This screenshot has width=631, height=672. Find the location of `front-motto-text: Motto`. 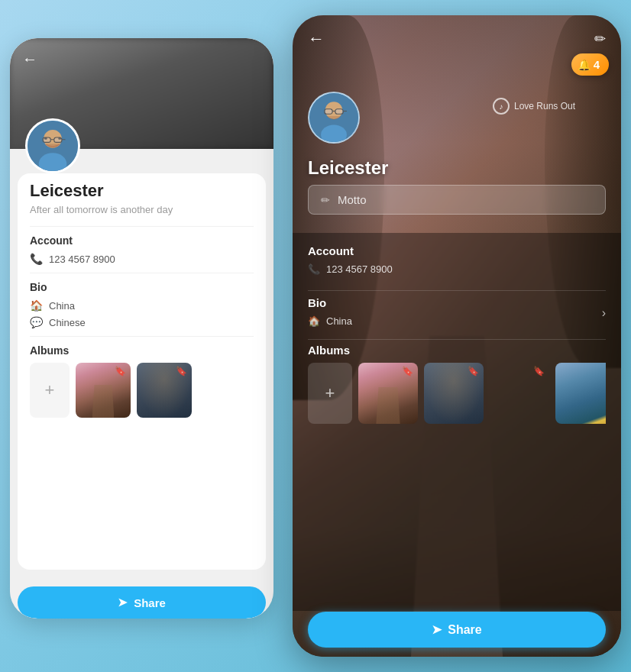

front-motto-text: Motto is located at coordinates (352, 200).